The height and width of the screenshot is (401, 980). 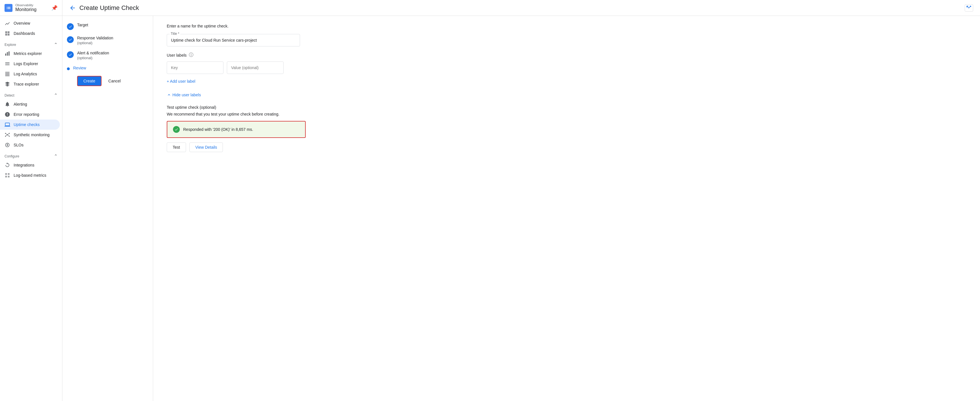 I want to click on step-label-block: Response Validation (optional), so click(x=95, y=40).